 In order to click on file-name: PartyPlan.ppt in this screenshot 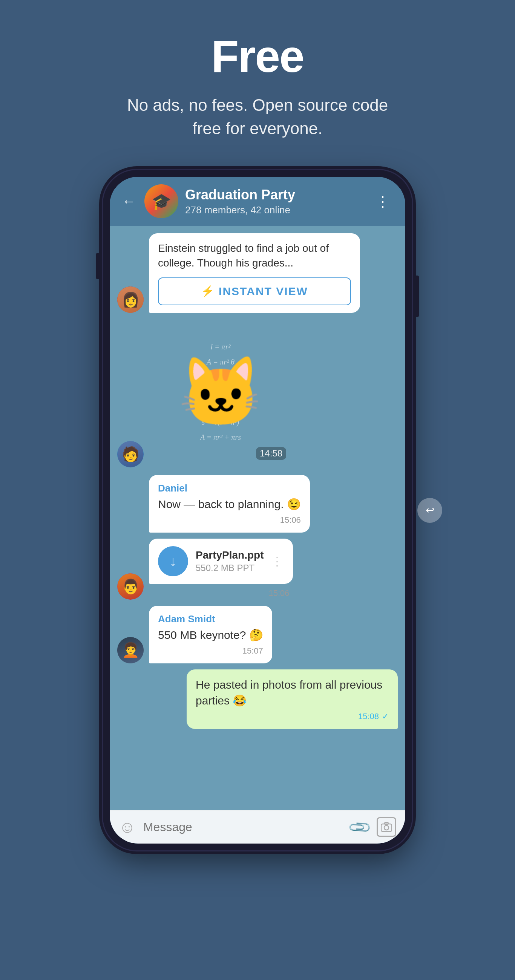, I will do `click(230, 555)`.